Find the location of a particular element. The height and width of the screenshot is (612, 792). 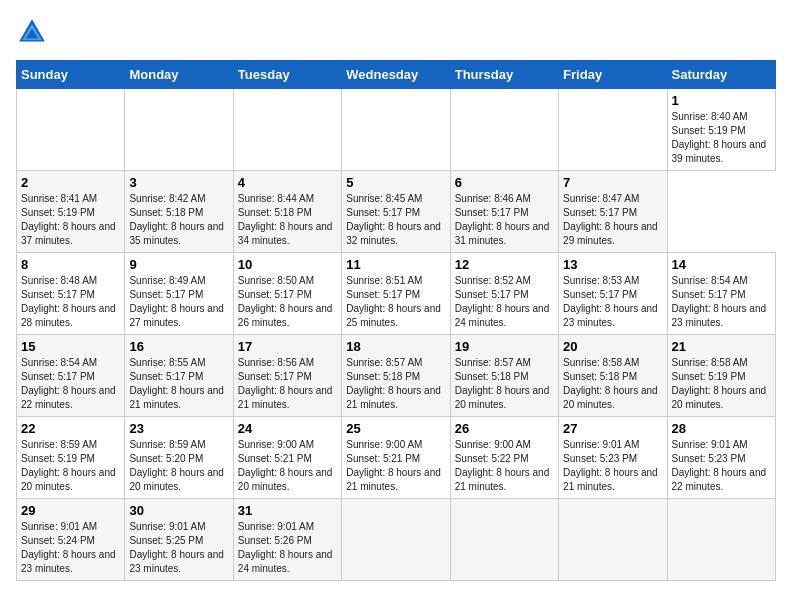

weekday-header-thursday: Thursday is located at coordinates (504, 75).